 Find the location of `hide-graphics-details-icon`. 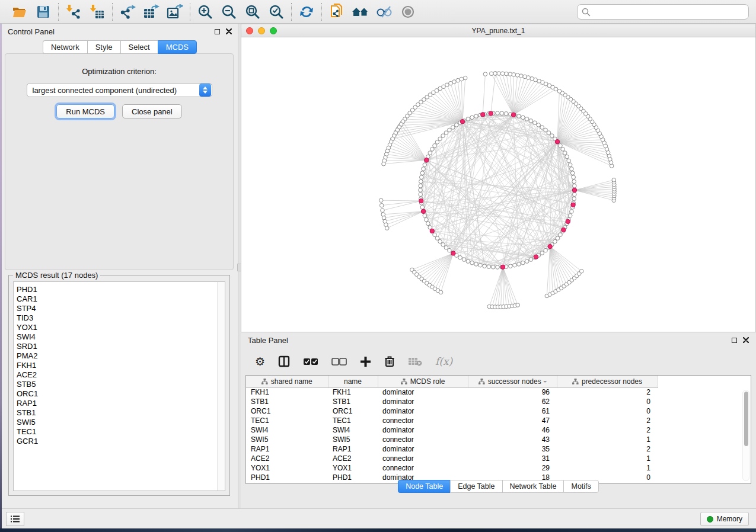

hide-graphics-details-icon is located at coordinates (384, 12).